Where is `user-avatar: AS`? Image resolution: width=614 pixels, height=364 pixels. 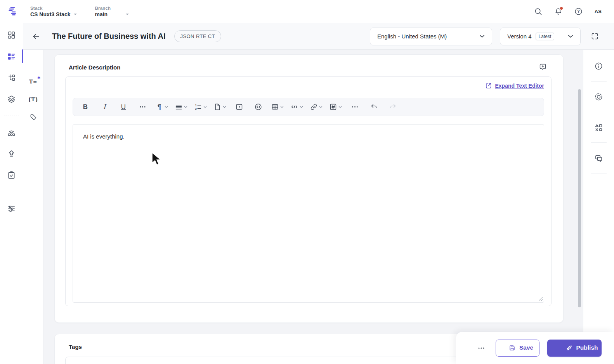
user-avatar: AS is located at coordinates (598, 12).